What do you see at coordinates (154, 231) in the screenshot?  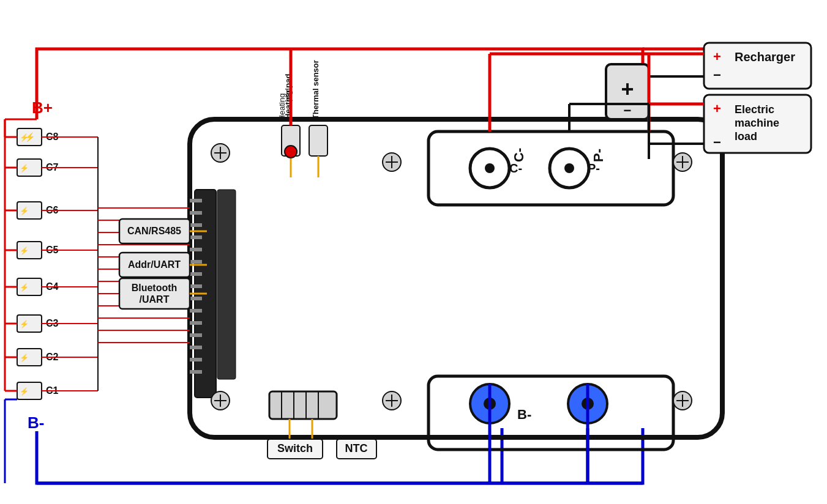 I see `can-rs485-label: CAN/RS485` at bounding box center [154, 231].